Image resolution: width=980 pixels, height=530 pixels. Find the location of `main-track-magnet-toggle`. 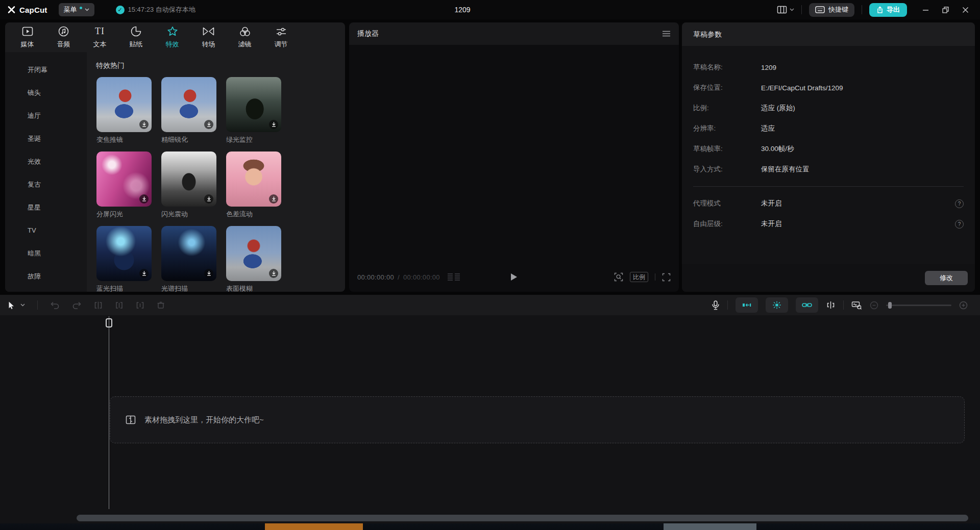

main-track-magnet-toggle is located at coordinates (747, 305).